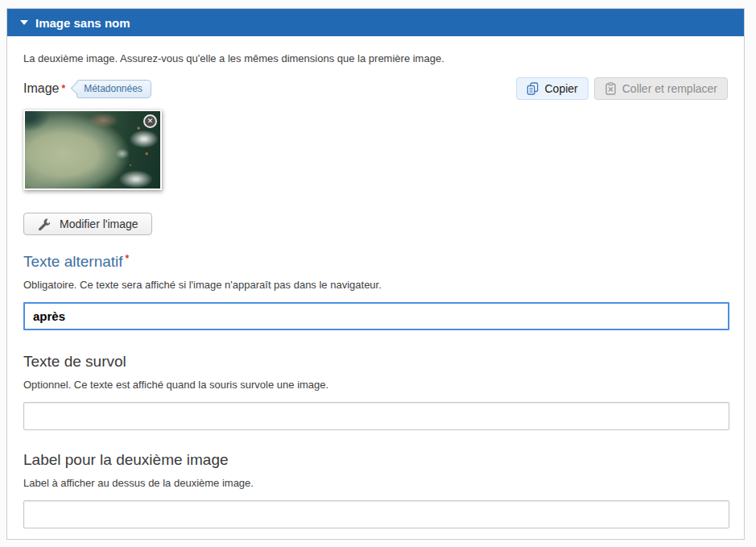 The height and width of the screenshot is (547, 756). I want to click on metadata-badge: Métadonnées, so click(114, 89).